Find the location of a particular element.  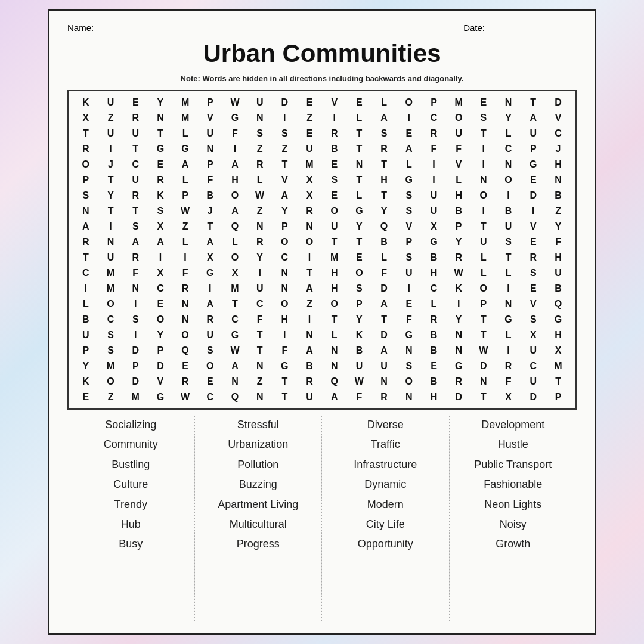

word-item: Culture is located at coordinates (131, 484).